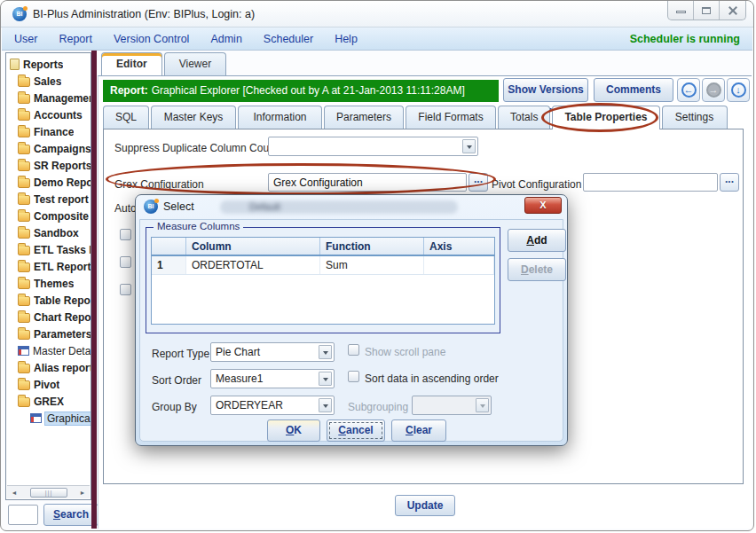 Image resolution: width=756 pixels, height=533 pixels. I want to click on cell-rownum: 1, so click(169, 265).